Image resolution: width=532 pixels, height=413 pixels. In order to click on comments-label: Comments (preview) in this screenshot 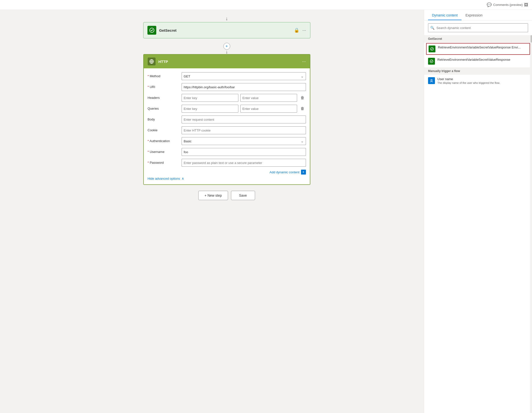, I will do `click(508, 5)`.